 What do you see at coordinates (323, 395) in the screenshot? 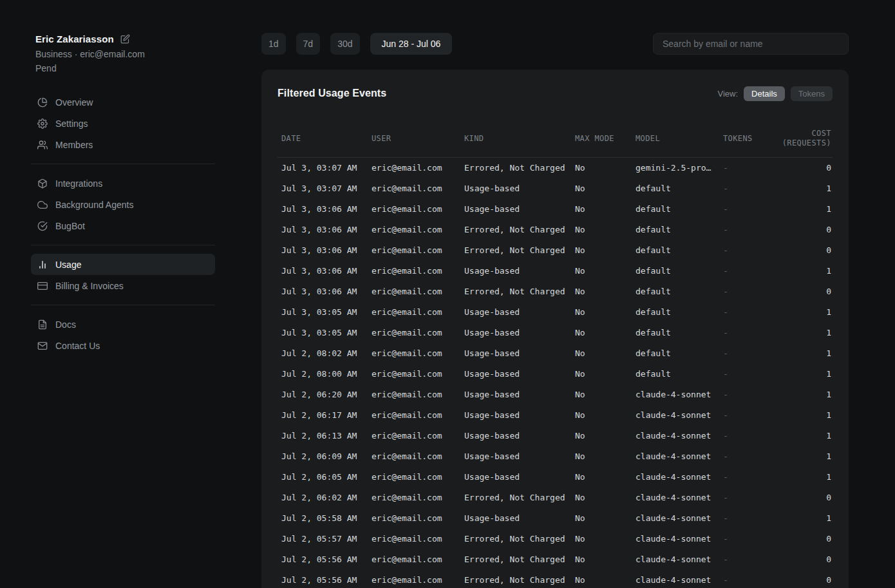
I see `cell-date: Jul 2, 06:20 AM` at bounding box center [323, 395].